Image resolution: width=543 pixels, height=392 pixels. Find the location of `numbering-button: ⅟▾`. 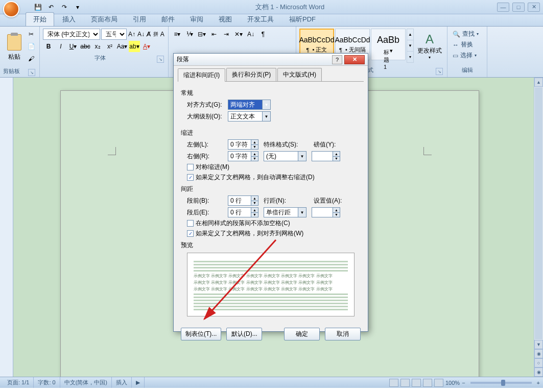

numbering-button: ⅟▾ is located at coordinates (190, 34).